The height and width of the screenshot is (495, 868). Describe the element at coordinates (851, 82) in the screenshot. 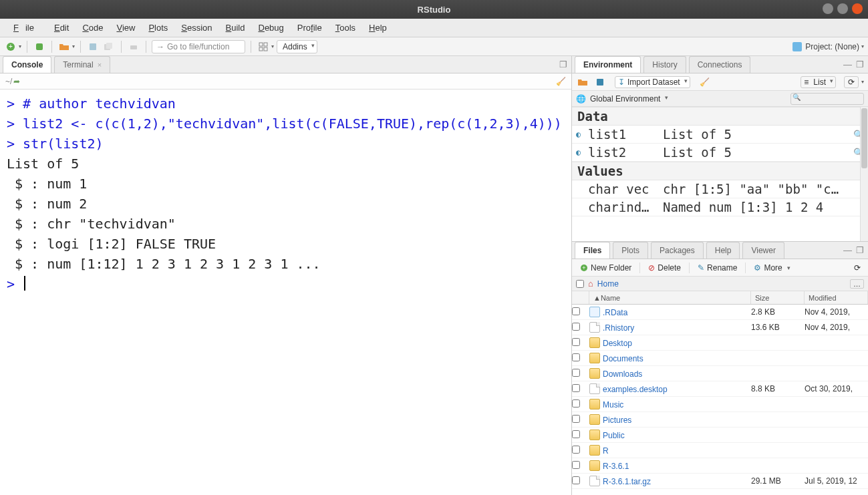

I see `refresh-env-icon: ⟳` at that location.